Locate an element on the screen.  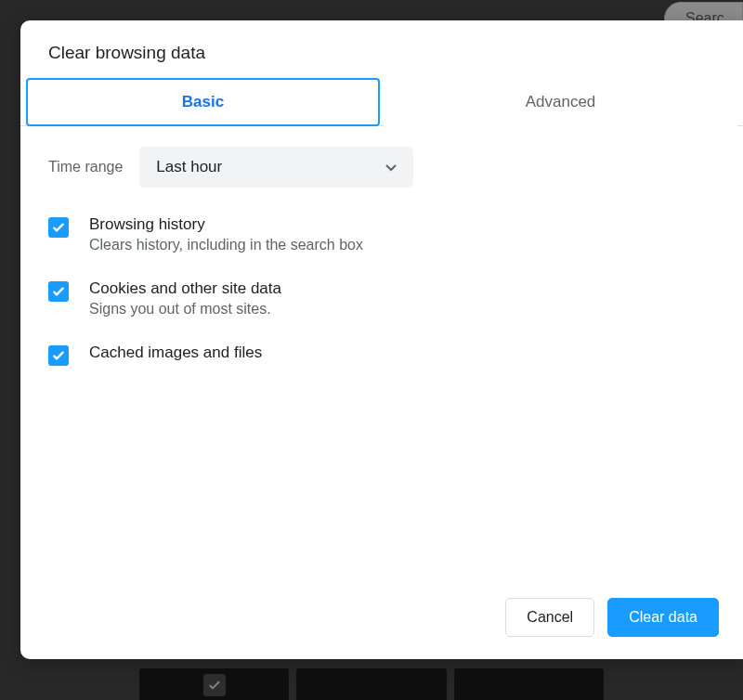
option-title: Cookies and other site data is located at coordinates (186, 289).